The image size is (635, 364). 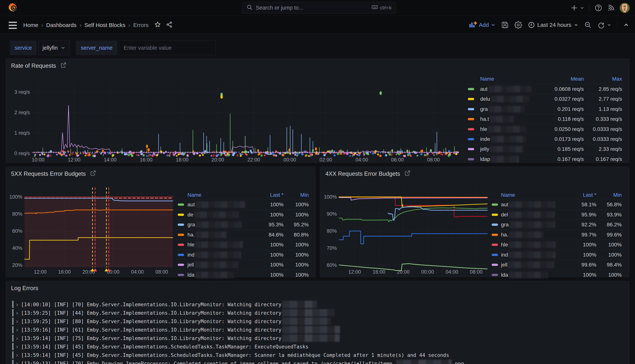 What do you see at coordinates (611, 8) in the screenshot?
I see `news-rss-icon` at bounding box center [611, 8].